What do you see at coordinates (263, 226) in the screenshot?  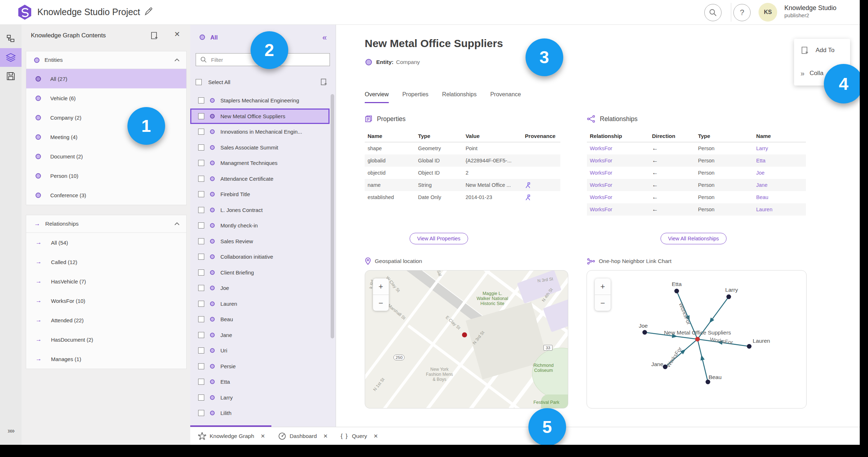 I see `list-item: Montly check-in` at bounding box center [263, 226].